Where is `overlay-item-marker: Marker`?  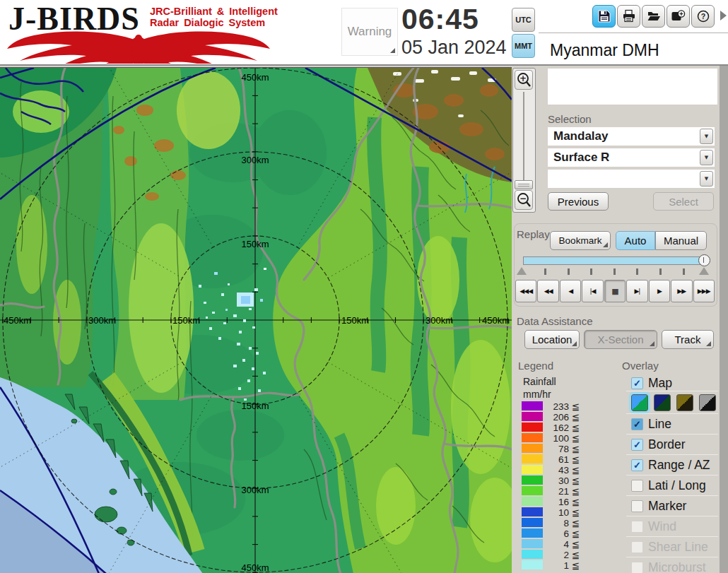 overlay-item-marker: Marker is located at coordinates (659, 506).